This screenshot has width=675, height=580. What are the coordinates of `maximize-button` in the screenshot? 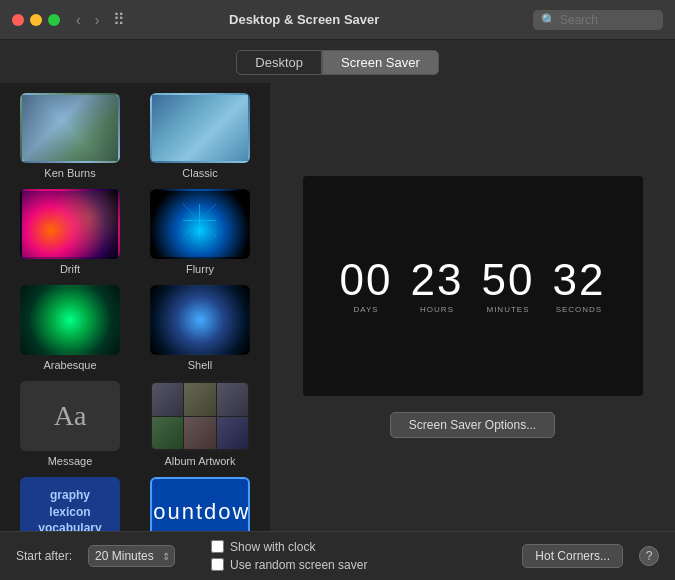 It's located at (54, 20).